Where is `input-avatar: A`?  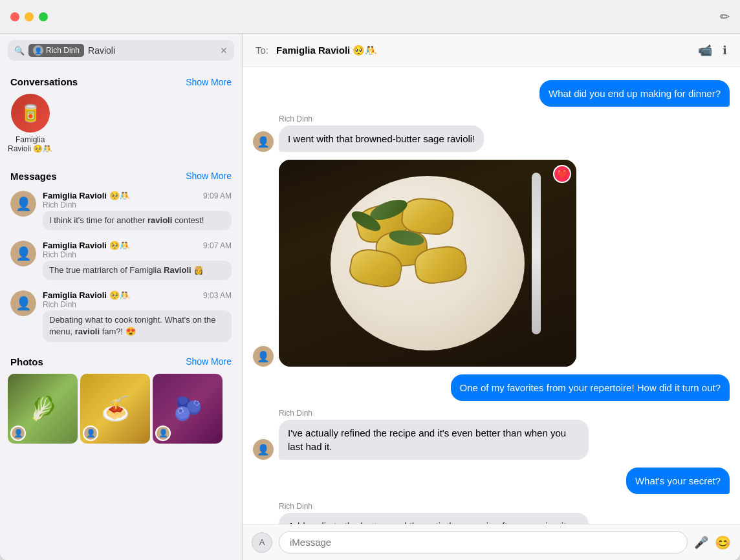 input-avatar: A is located at coordinates (262, 543).